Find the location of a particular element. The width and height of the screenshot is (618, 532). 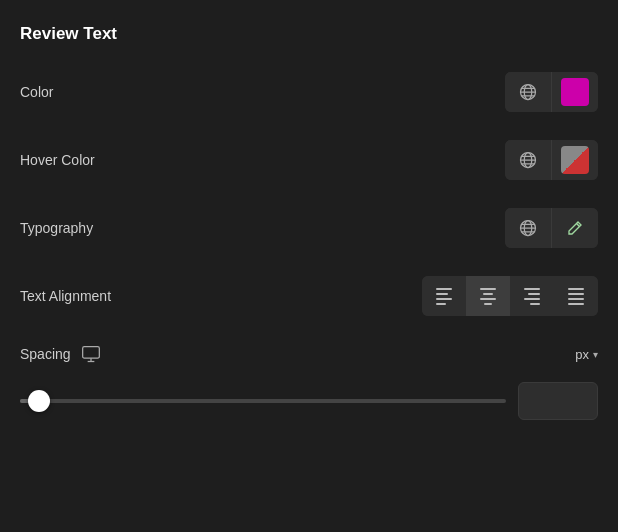

hover-color-row: Hover Color is located at coordinates (309, 160).